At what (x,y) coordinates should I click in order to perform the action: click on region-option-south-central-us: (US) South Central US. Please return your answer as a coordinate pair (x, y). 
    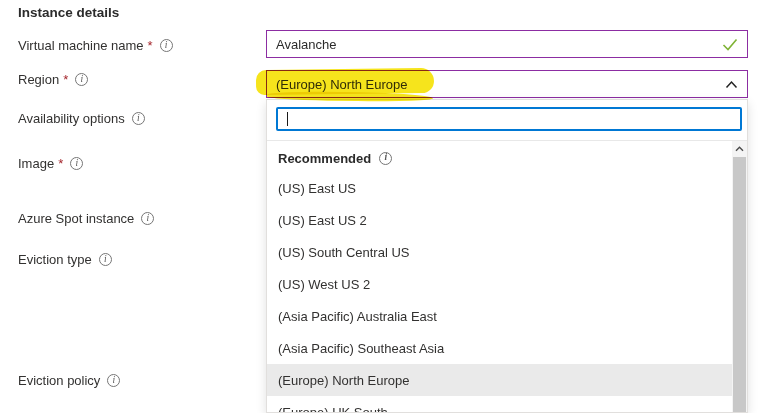
    Looking at the image, I should click on (500, 252).